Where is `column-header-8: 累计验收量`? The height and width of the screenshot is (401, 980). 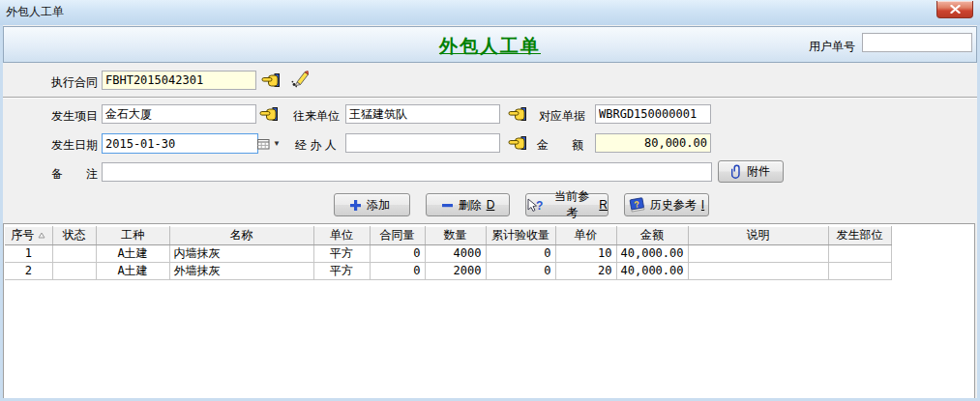
column-header-8: 累计验收量 is located at coordinates (520, 236).